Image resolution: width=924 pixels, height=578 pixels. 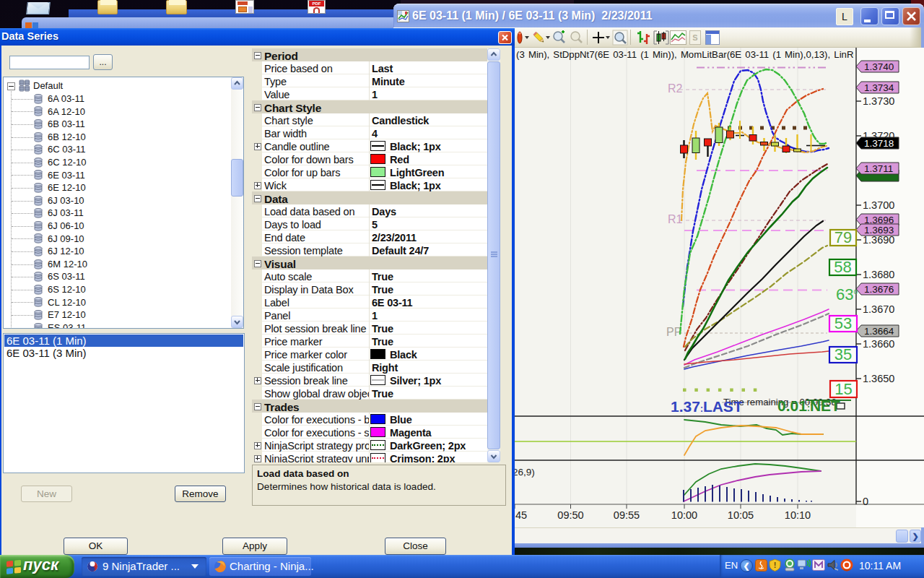 I want to click on svg-text: 10:05, so click(x=741, y=515).